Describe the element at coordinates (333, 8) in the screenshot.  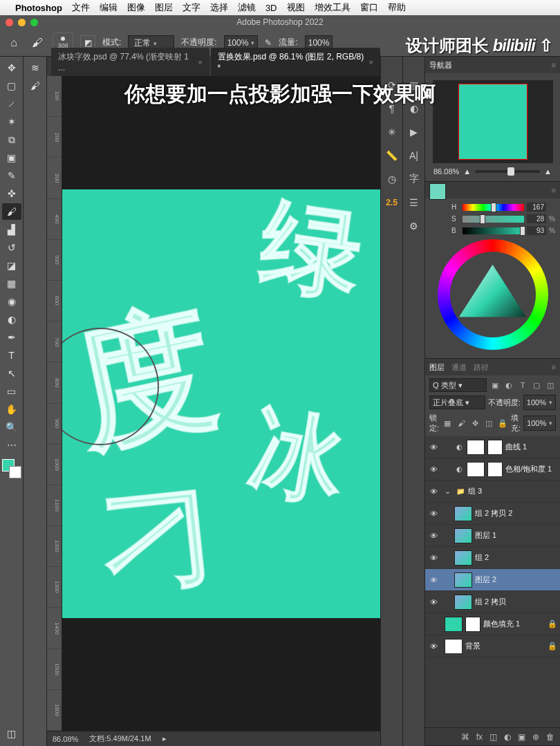
I see `menu-plugins: 增效工具` at that location.